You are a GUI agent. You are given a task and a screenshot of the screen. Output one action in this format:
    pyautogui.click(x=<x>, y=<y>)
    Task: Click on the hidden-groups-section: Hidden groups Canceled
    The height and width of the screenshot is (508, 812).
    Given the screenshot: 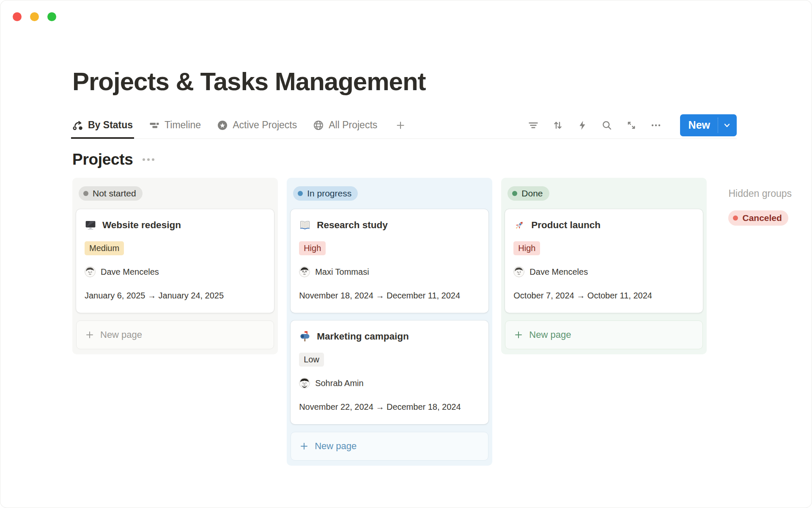 What is the action you would take?
    pyautogui.click(x=770, y=202)
    